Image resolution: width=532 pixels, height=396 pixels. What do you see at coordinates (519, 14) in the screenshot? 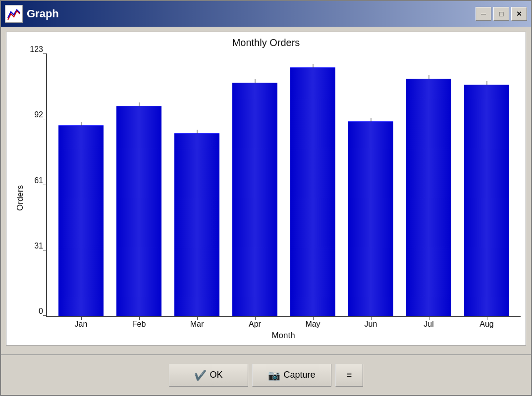
I see `close-button: ✕` at bounding box center [519, 14].